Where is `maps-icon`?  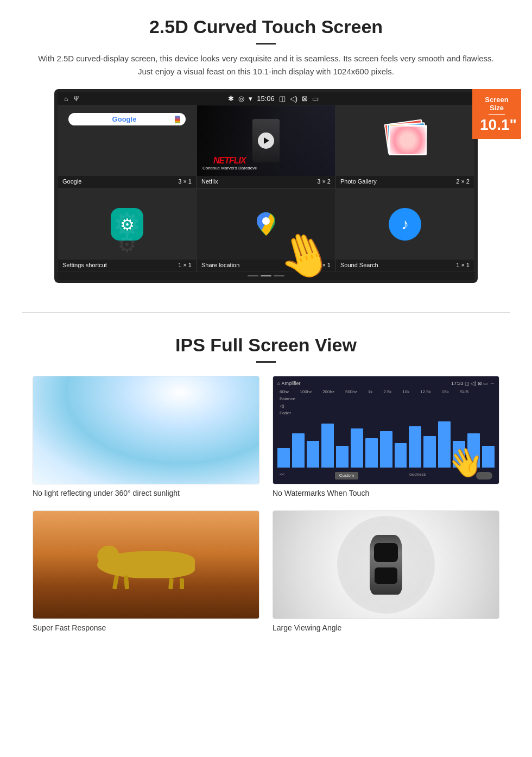 maps-icon is located at coordinates (266, 224).